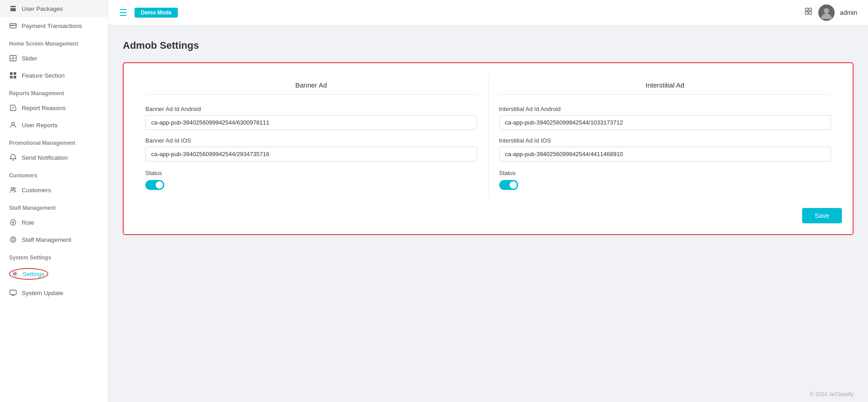 Image resolution: width=868 pixels, height=402 pixels. What do you see at coordinates (509, 185) in the screenshot?
I see `interstitial-status-toggle` at bounding box center [509, 185].